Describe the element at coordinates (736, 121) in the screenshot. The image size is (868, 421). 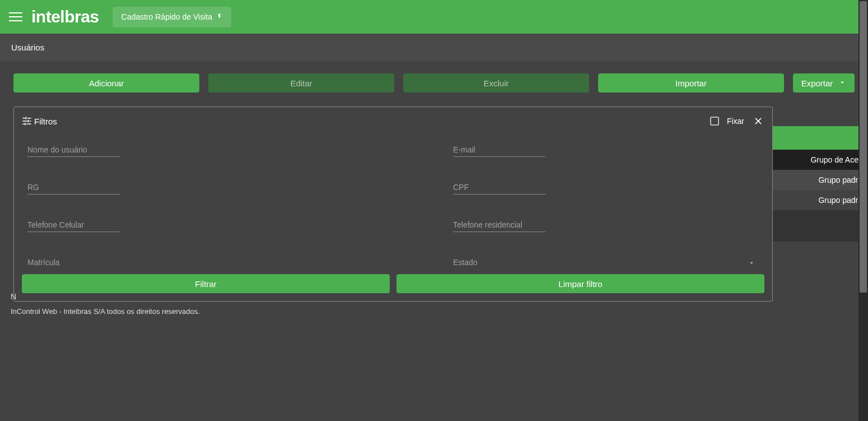
I see `pin-label: Fixar` at that location.